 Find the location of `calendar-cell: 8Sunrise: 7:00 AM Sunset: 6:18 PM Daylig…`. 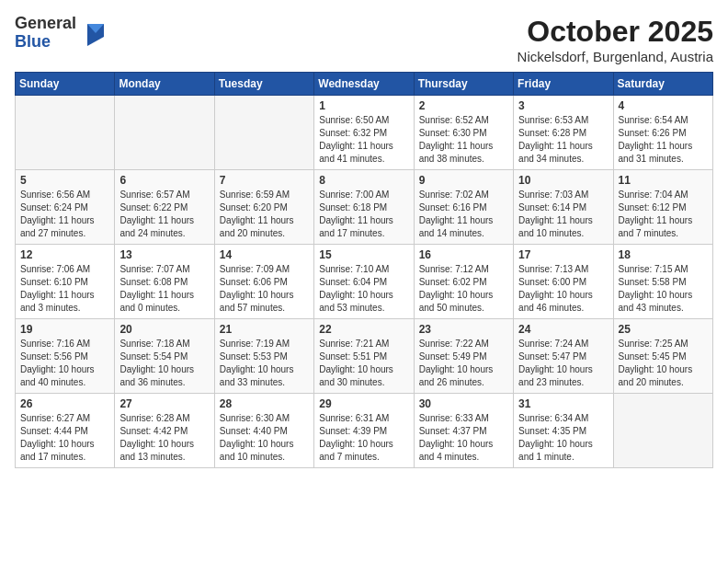

calendar-cell: 8Sunrise: 7:00 AM Sunset: 6:18 PM Daylig… is located at coordinates (364, 208).